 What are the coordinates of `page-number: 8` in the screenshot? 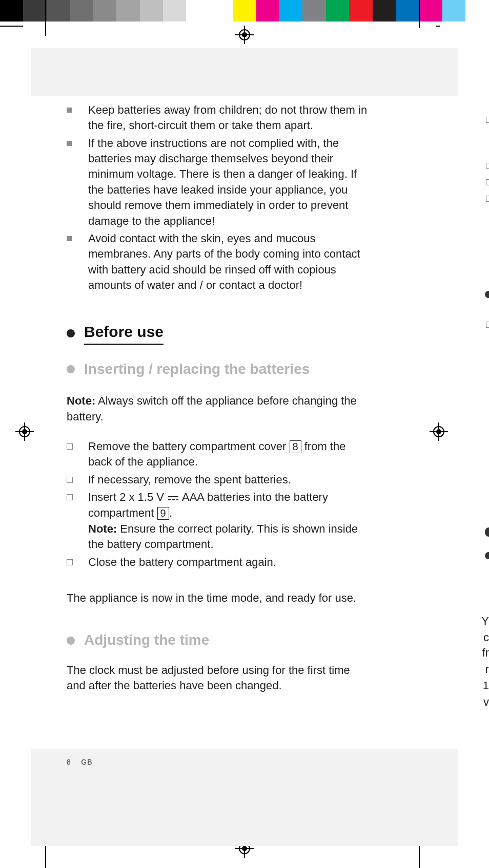 It's located at (69, 762).